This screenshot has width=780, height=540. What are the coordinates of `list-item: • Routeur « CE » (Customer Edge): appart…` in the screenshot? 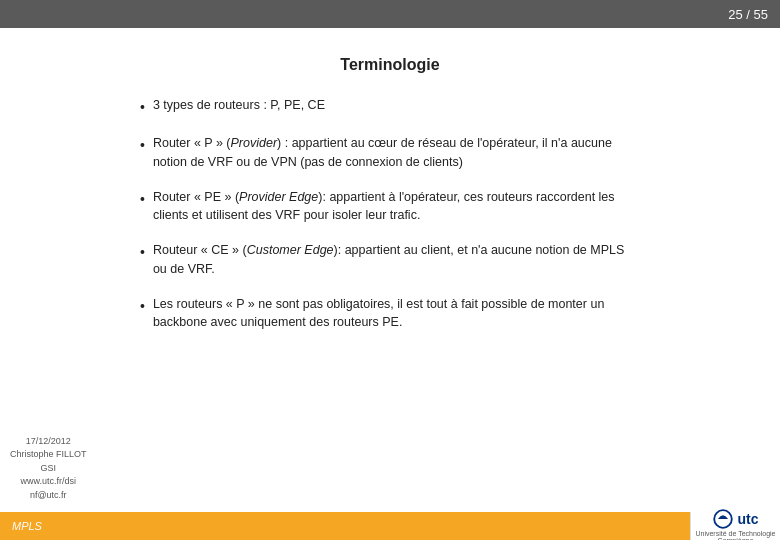 It's located at (390, 260).